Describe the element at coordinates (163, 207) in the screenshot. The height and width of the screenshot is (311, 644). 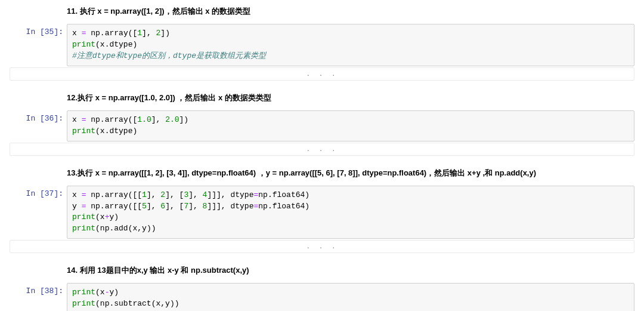
I see `code-token: 6` at that location.